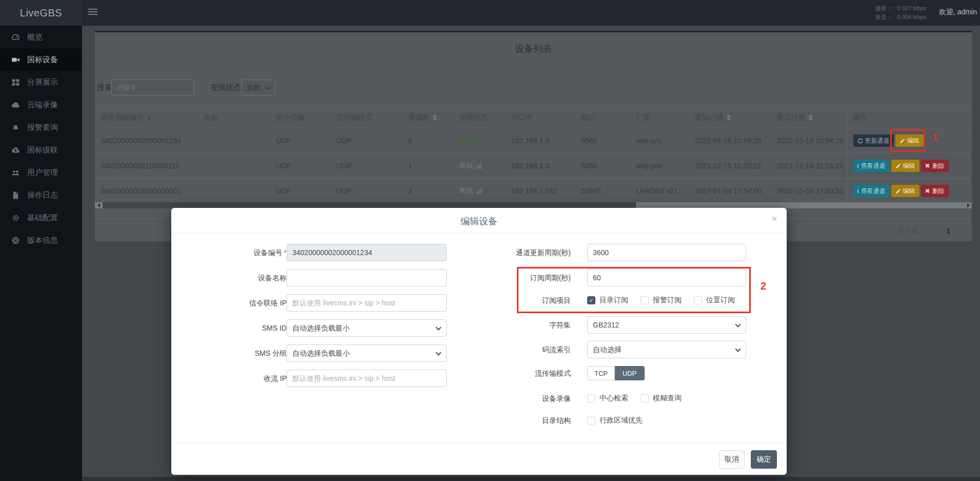 The width and height of the screenshot is (980, 481). I want to click on pagination-page: 1, so click(948, 231).